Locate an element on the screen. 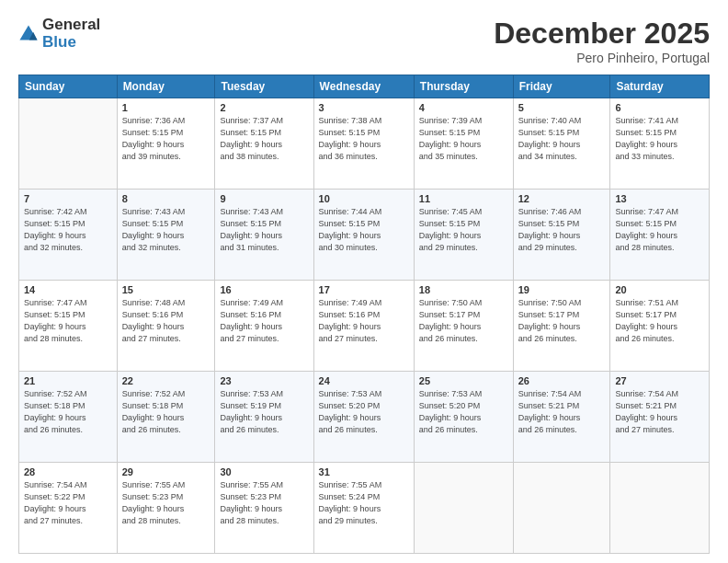 This screenshot has height=563, width=728. calendar-cell: 8 Sunrise: 7:43 AMSunset: 5:15 PMDayligh… is located at coordinates (165, 236).